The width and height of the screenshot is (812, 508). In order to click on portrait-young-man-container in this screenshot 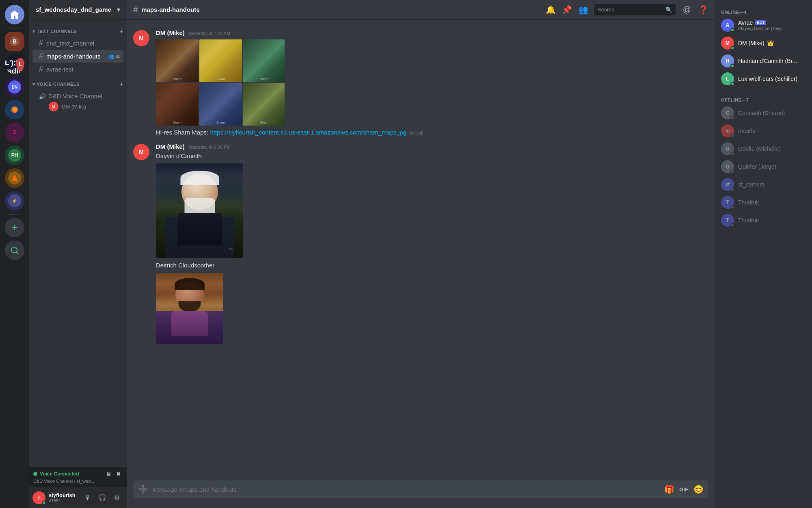, I will do `click(200, 308)`.